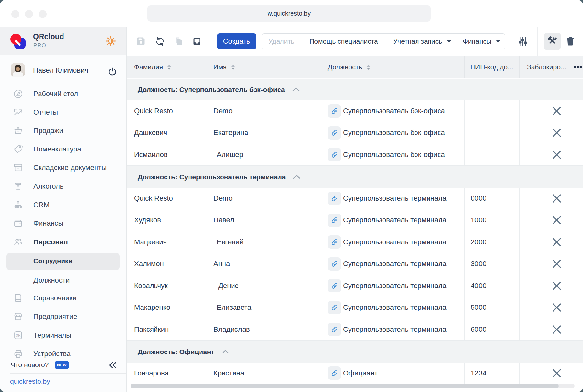  Describe the element at coordinates (18, 335) in the screenshot. I see `svg-text: QR` at that location.